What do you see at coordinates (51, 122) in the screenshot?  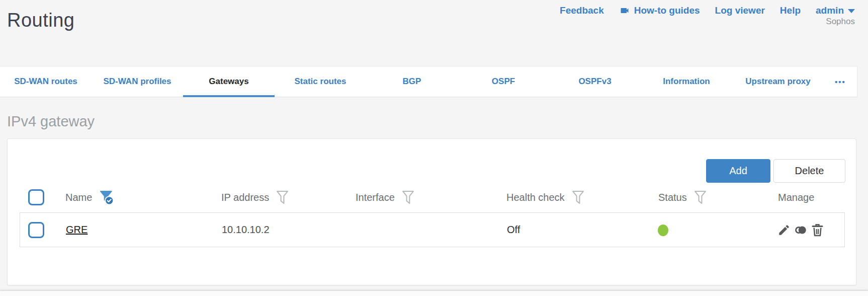 I see `section-heading: IPv4 gateway` at bounding box center [51, 122].